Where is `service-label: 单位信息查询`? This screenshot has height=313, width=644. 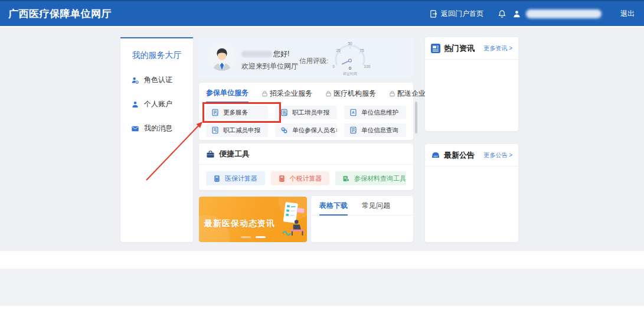 service-label: 单位信息查询 is located at coordinates (380, 131).